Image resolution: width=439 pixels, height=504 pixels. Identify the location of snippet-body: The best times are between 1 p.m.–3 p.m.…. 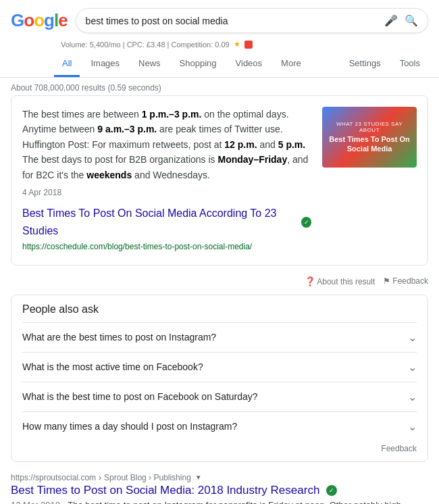
(167, 145).